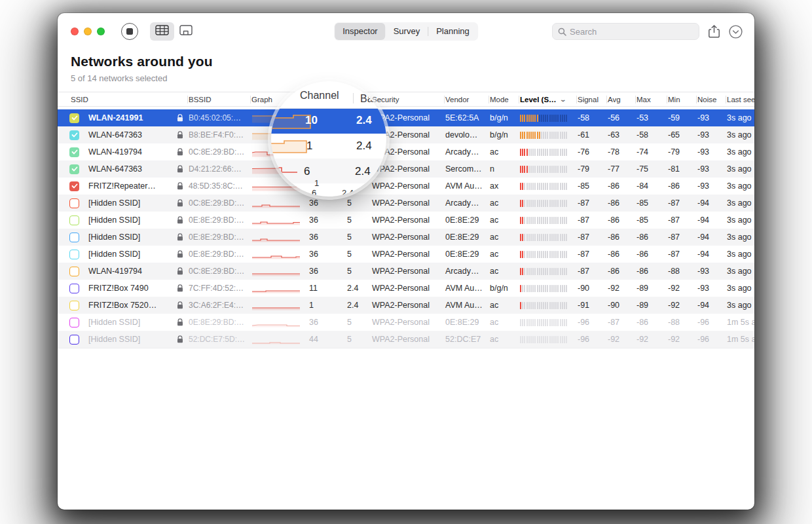  What do you see at coordinates (406, 135) in the screenshot?
I see `table-row: WLAN-647363B8:BE:F4:F0:…12.4WPA2-Persona…` at bounding box center [406, 135].